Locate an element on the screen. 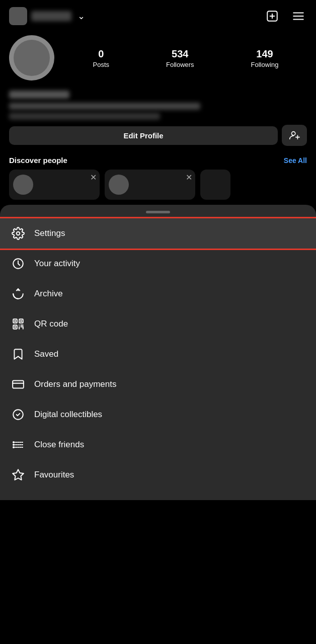 This screenshot has width=316, height=644. followers-count: 534 is located at coordinates (180, 54).